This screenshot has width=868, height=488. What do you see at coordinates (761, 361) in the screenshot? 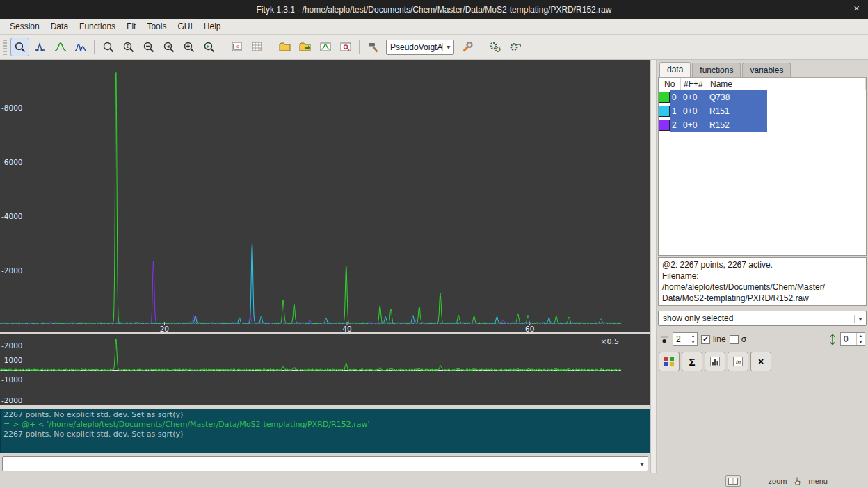
I see `delete-button: ×` at bounding box center [761, 361].